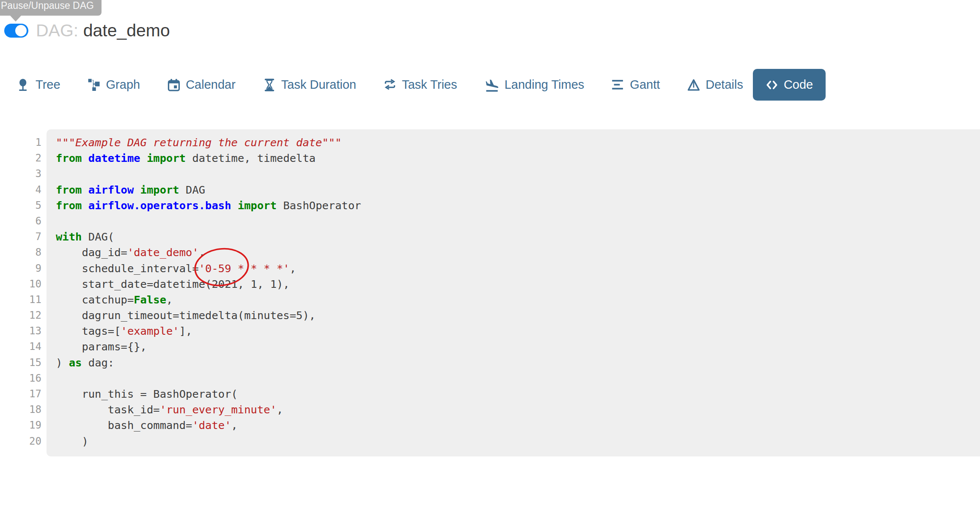 Image resolution: width=980 pixels, height=519 pixels. Describe the element at coordinates (16, 19) in the screenshot. I see `tooltip-arrow` at that location.